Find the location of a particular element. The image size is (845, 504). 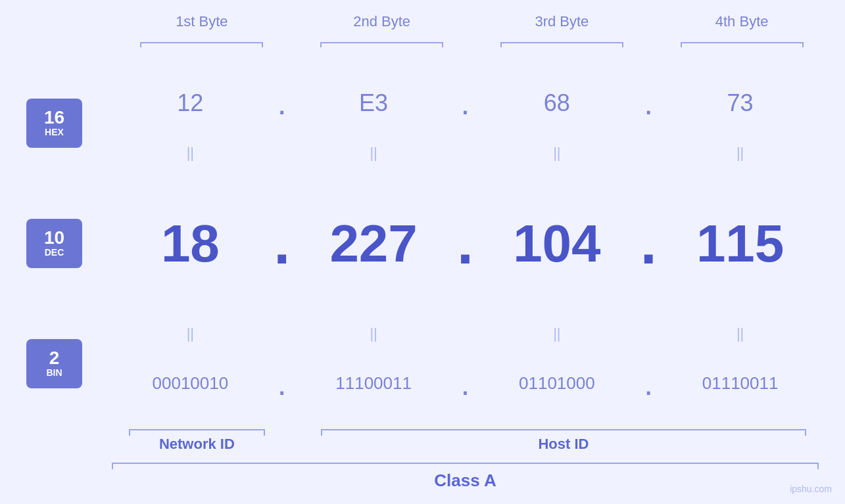

host-id-label: Host ID is located at coordinates (563, 444).